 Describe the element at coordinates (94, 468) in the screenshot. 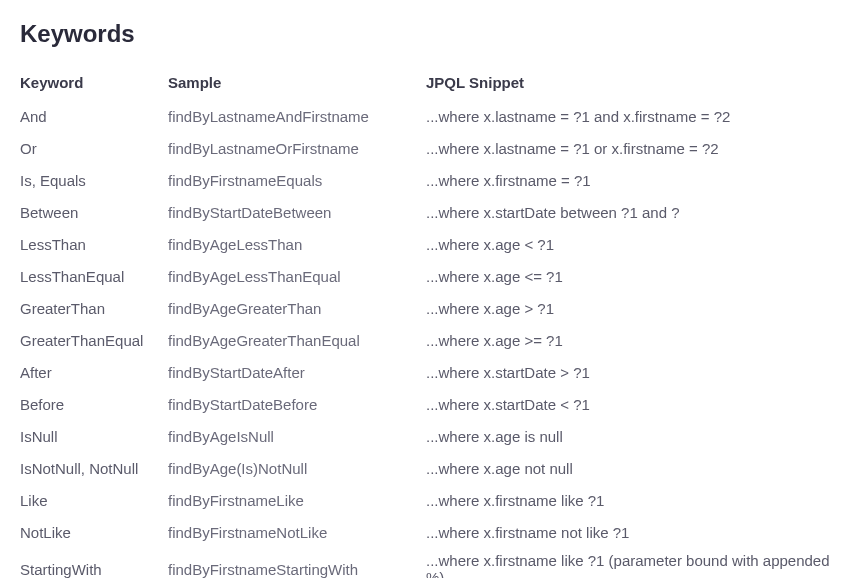

I see `cell-keyword: IsNotNull, NotNull` at that location.